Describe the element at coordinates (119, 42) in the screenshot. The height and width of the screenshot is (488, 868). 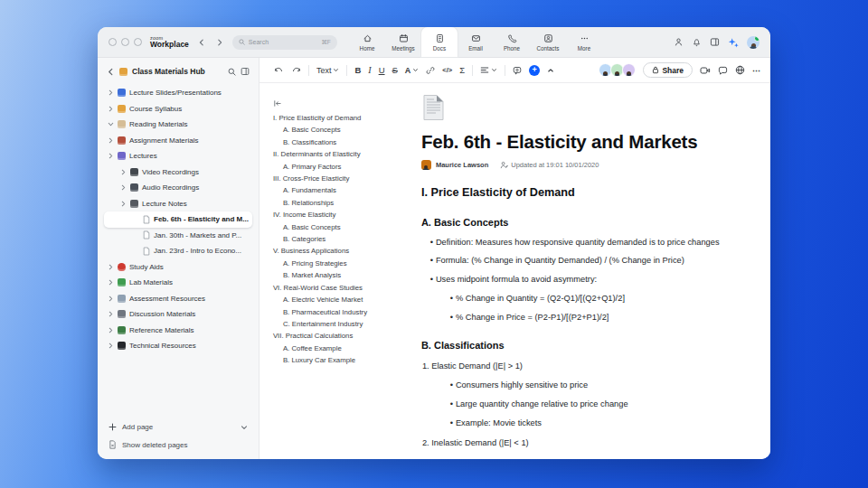
I see `window-controls` at that location.